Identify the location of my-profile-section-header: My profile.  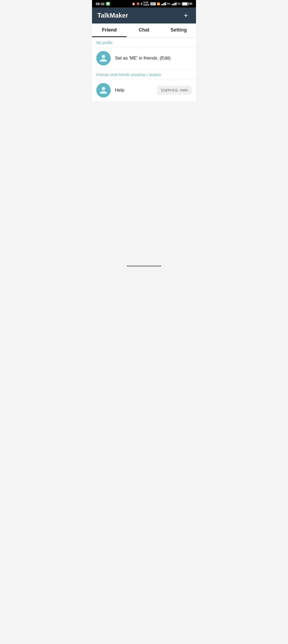
(144, 42).